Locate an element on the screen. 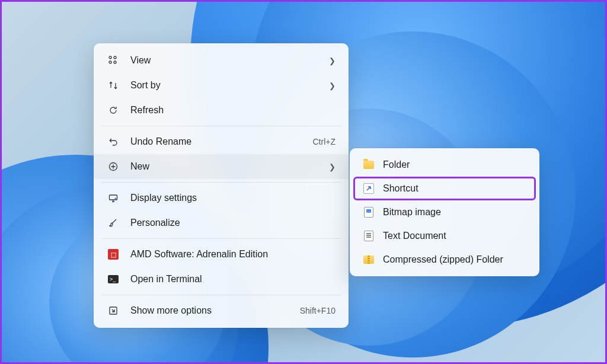  menu-item-show-more-options: Show more options Shift+F10 is located at coordinates (221, 311).